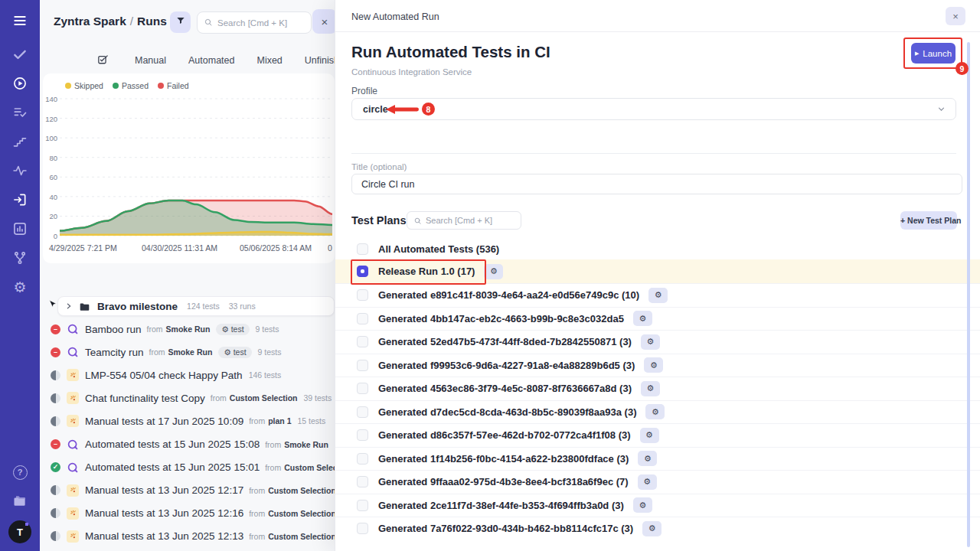 This screenshot has height=551, width=980. I want to click on test-plan-row: All Automated Tests (536), so click(658, 249).